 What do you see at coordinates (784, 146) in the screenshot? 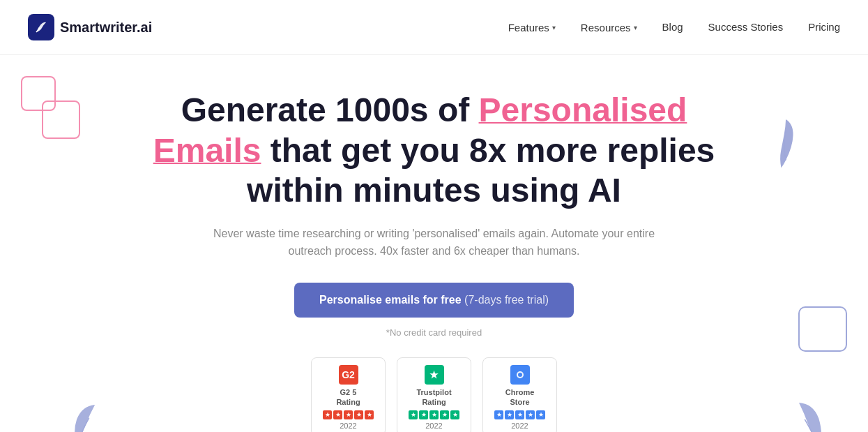
I see `feather-icon-top-right` at bounding box center [784, 146].